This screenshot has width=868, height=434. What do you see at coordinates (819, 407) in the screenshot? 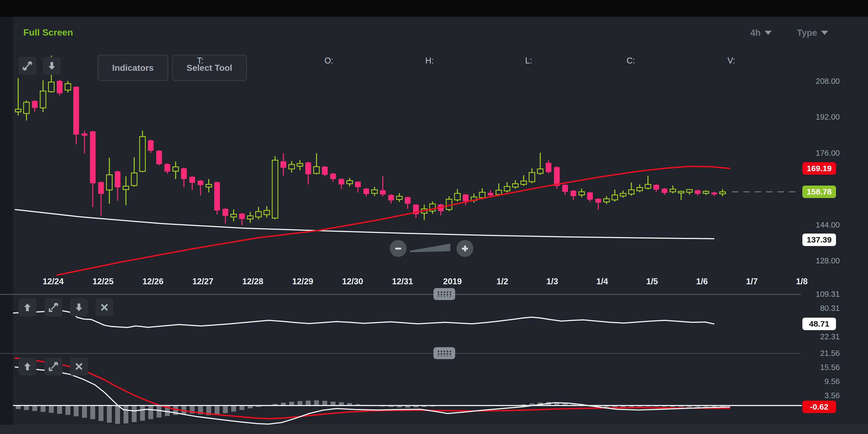
I see `price-badge: -0.62` at bounding box center [819, 407].